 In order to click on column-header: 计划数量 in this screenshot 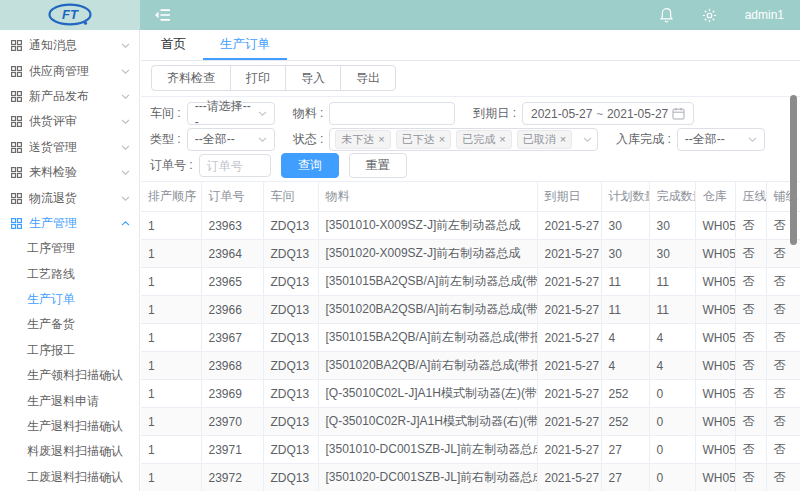, I will do `click(625, 197)`.